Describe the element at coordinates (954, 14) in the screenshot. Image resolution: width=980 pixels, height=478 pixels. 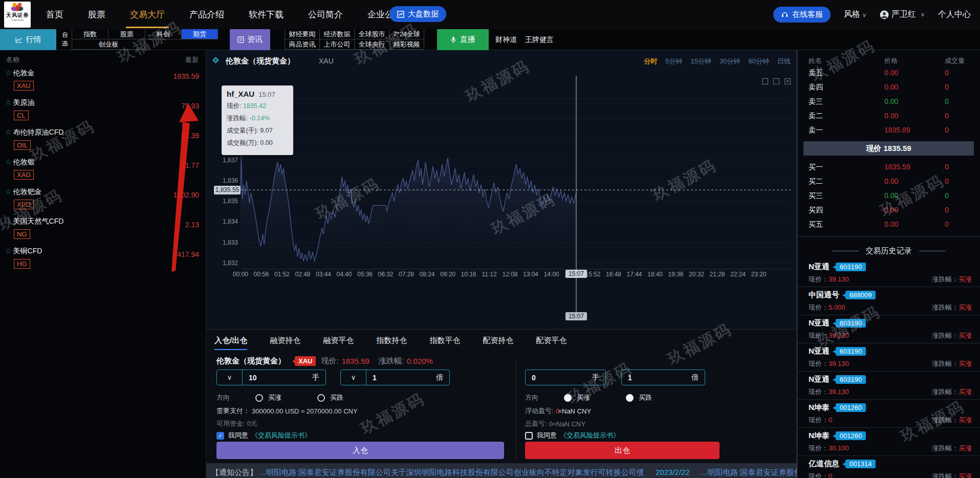
I see `personal-center-link: 个人中心` at that location.